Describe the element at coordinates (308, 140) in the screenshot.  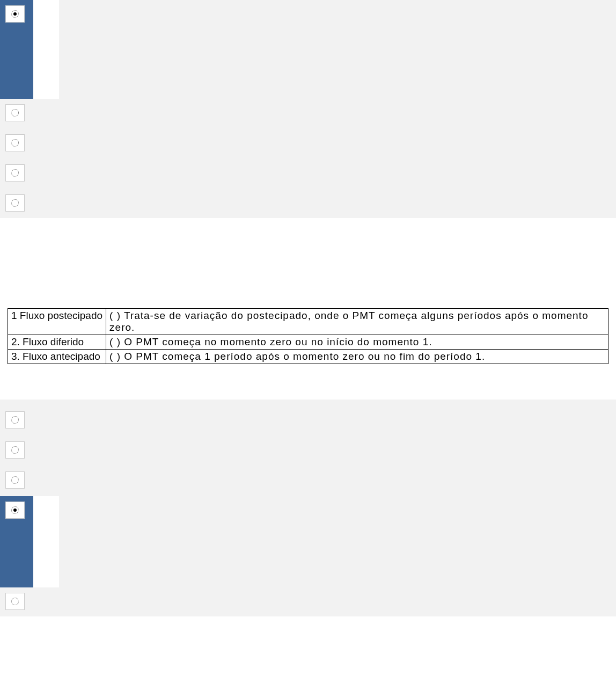
I see `q1-option-c` at that location.